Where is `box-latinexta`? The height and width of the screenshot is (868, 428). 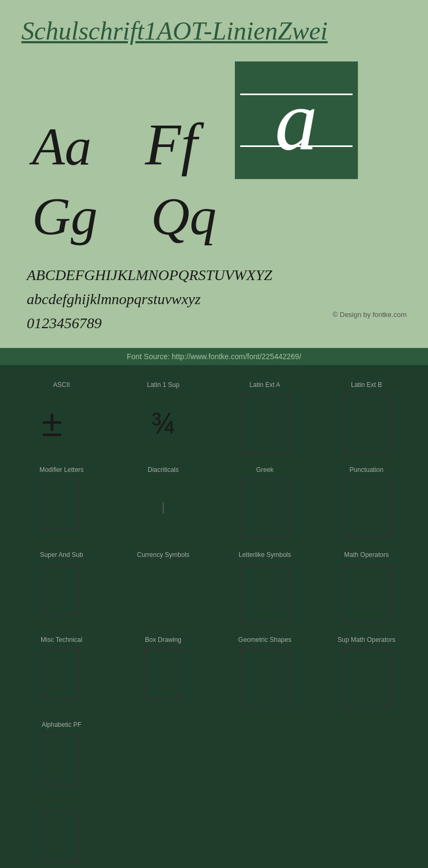 box-latinexta is located at coordinates (265, 423).